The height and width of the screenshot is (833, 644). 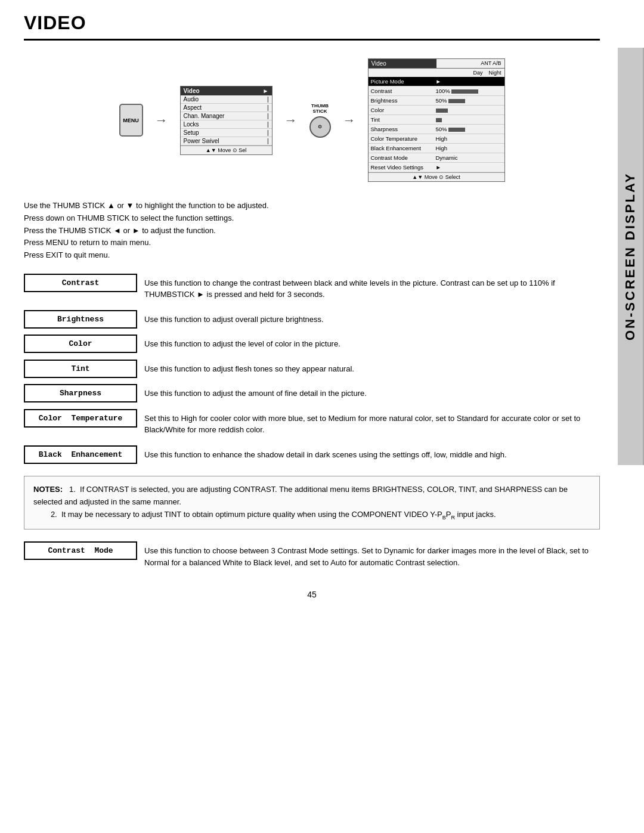 What do you see at coordinates (312, 255) in the screenshot?
I see `instruction-5: Press EXIT to quit menu.` at bounding box center [312, 255].